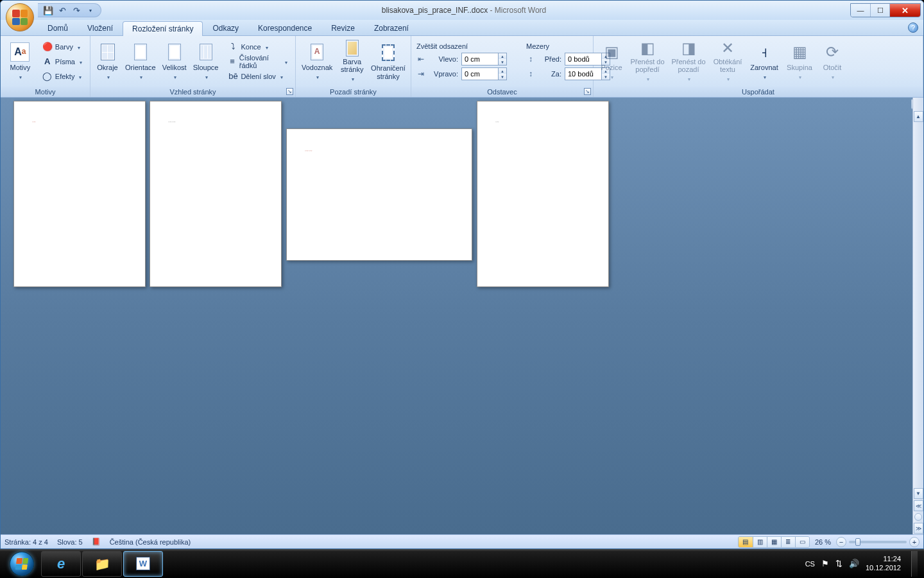 This screenshot has width=924, height=578. I want to click on status-page: Stránka: 4 z 4, so click(26, 542).